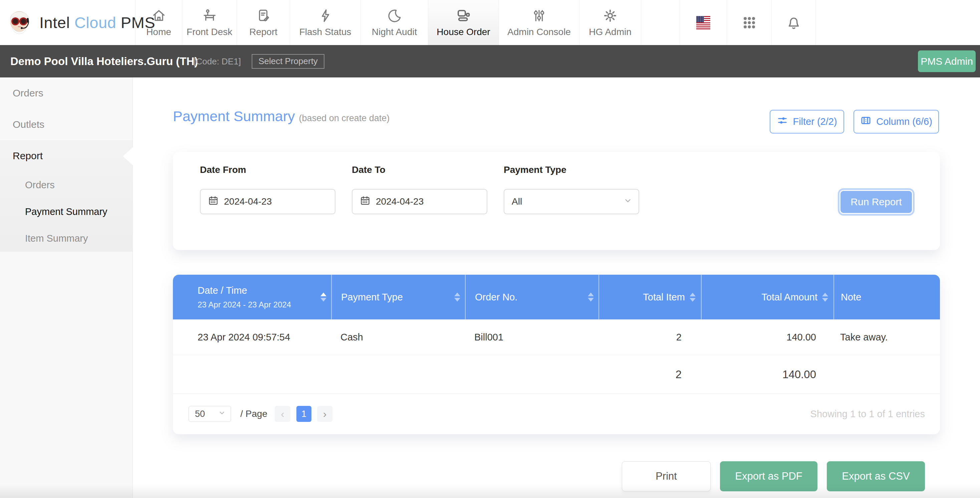 Image resolution: width=980 pixels, height=498 pixels. I want to click on property-code: [Code: DE1], so click(217, 61).